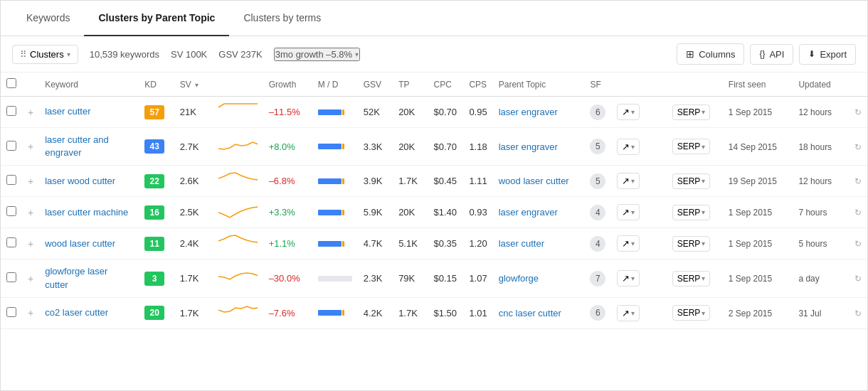  Describe the element at coordinates (31, 279) in the screenshot. I see `add-row-button-5: +` at that location.